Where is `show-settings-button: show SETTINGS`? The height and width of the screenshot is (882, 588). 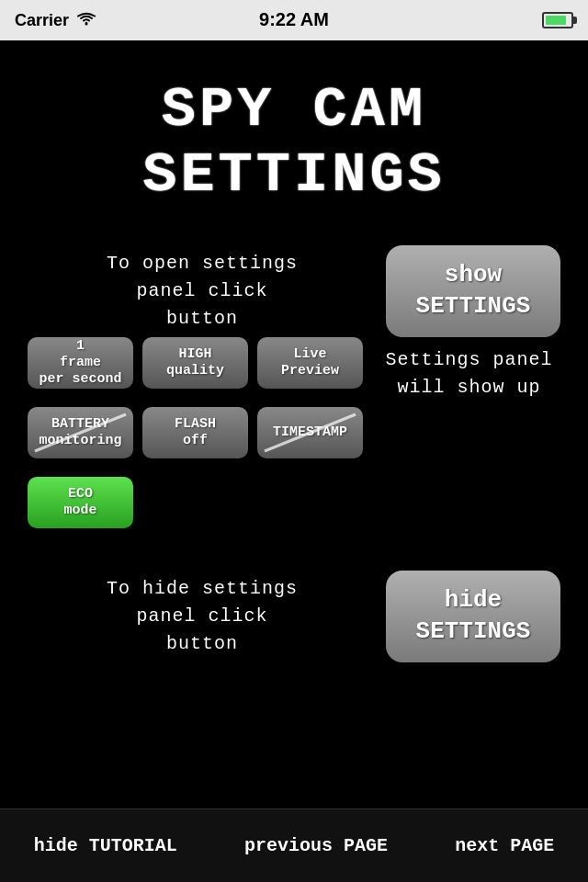
show-settings-button: show SETTINGS is located at coordinates (473, 291).